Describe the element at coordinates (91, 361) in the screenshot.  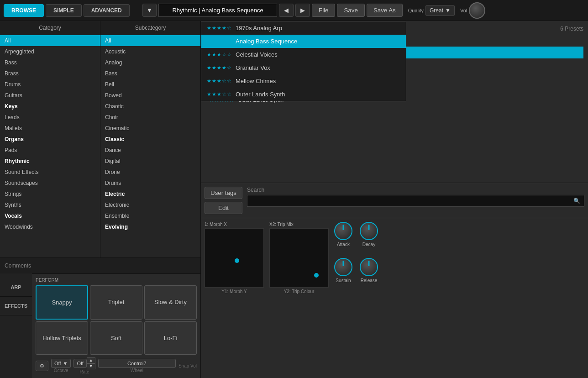
I see `rate-stepper-up: ▲` at that location.